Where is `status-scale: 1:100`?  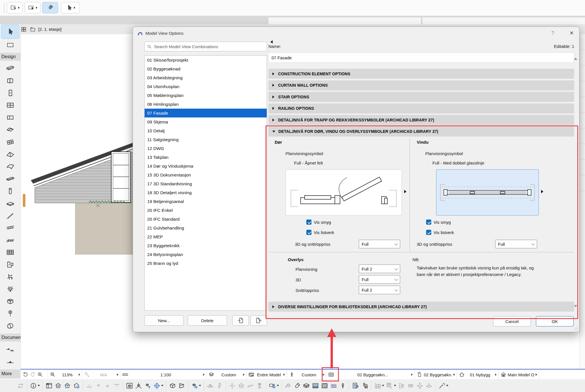
status-scale: 1:100 is located at coordinates (163, 375).